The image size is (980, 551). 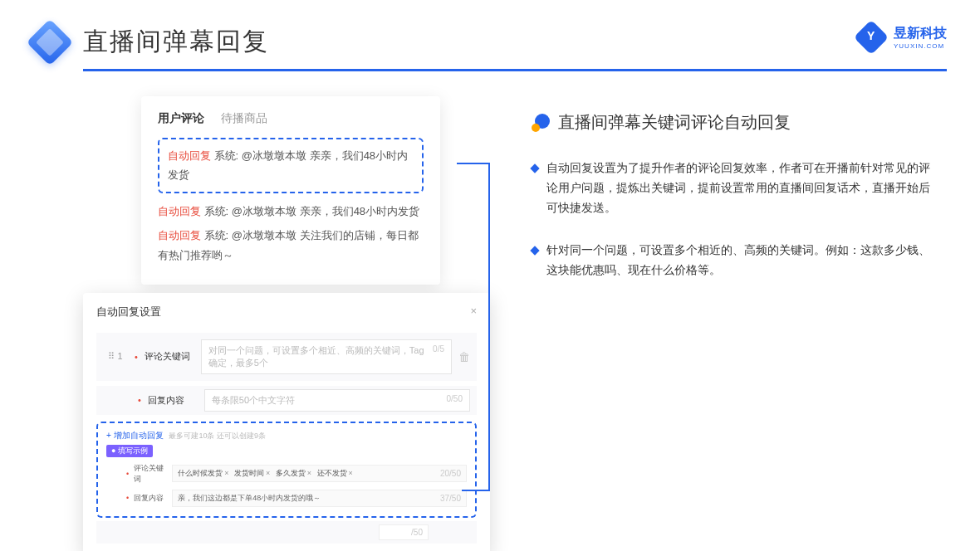 I want to click on tab-pending-products: 待播商品, so click(x=244, y=119).